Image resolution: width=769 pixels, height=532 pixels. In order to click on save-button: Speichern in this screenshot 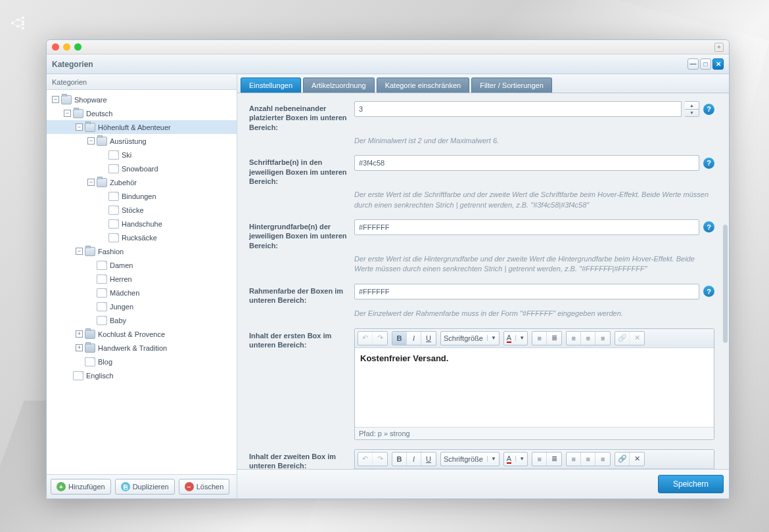, I will do `click(691, 484)`.